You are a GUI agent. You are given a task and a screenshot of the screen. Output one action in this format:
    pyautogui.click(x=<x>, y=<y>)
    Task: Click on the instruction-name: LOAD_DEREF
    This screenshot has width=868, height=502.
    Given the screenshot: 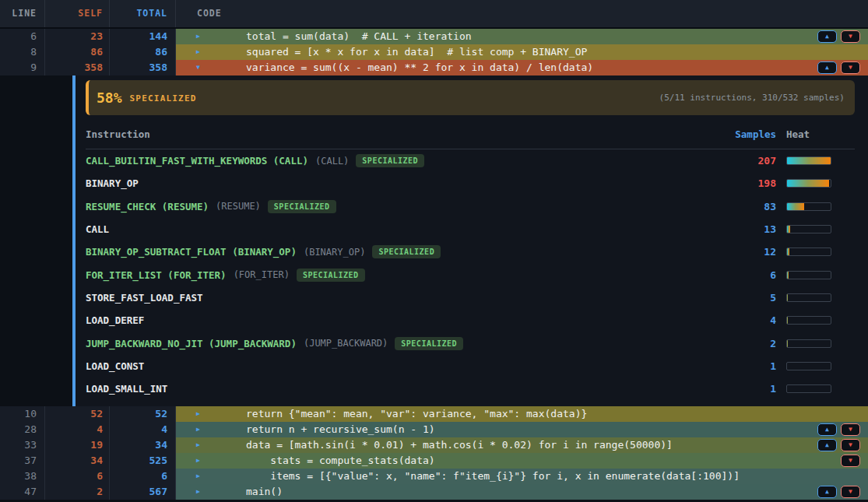 What is the action you would take?
    pyautogui.click(x=115, y=321)
    